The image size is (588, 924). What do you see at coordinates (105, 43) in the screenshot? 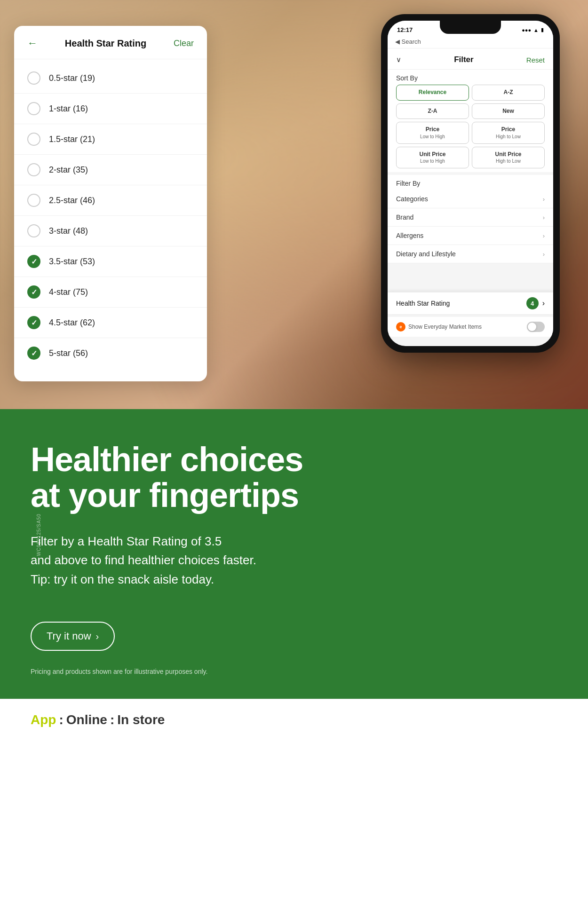
I see `hsr-panel-title: Health Star Rating` at bounding box center [105, 43].